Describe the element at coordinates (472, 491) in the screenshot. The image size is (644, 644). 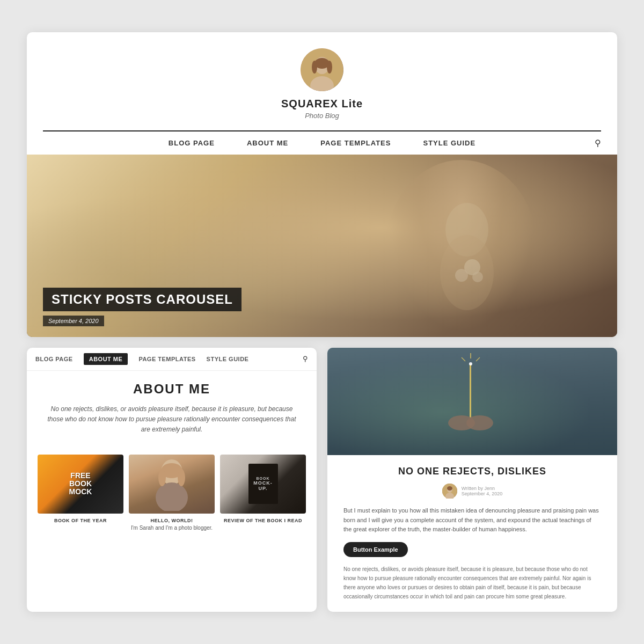
I see `author-row: Written by Jenn September 4, 2020` at that location.